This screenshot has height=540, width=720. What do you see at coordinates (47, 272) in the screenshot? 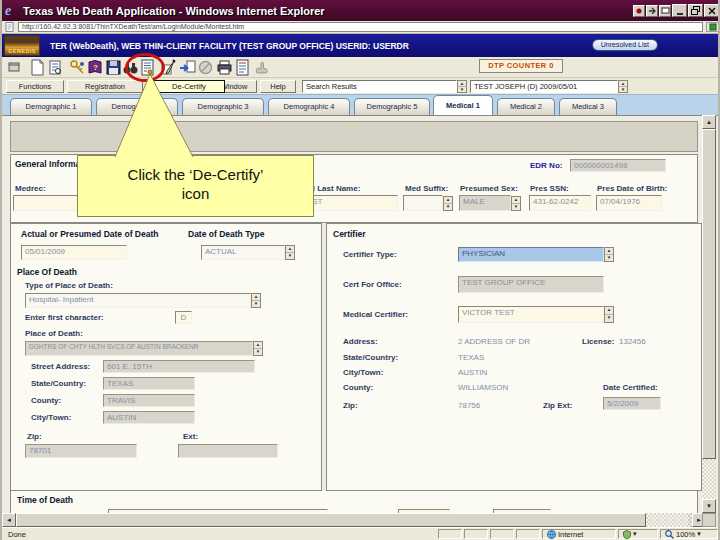
I see `place-of-death-header: Place Of Death` at bounding box center [47, 272].